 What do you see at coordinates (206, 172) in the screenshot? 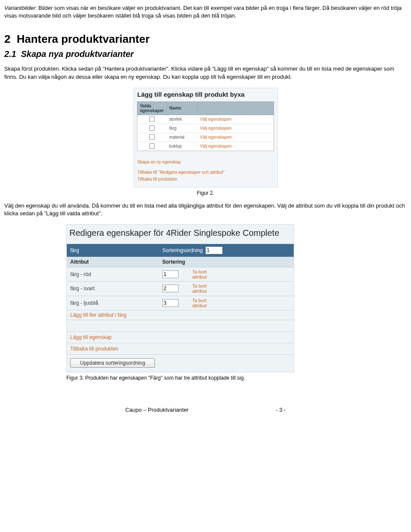
I see `back-edit-link: Tillbaka till "Redigera egenskaper och a…` at bounding box center [206, 172].